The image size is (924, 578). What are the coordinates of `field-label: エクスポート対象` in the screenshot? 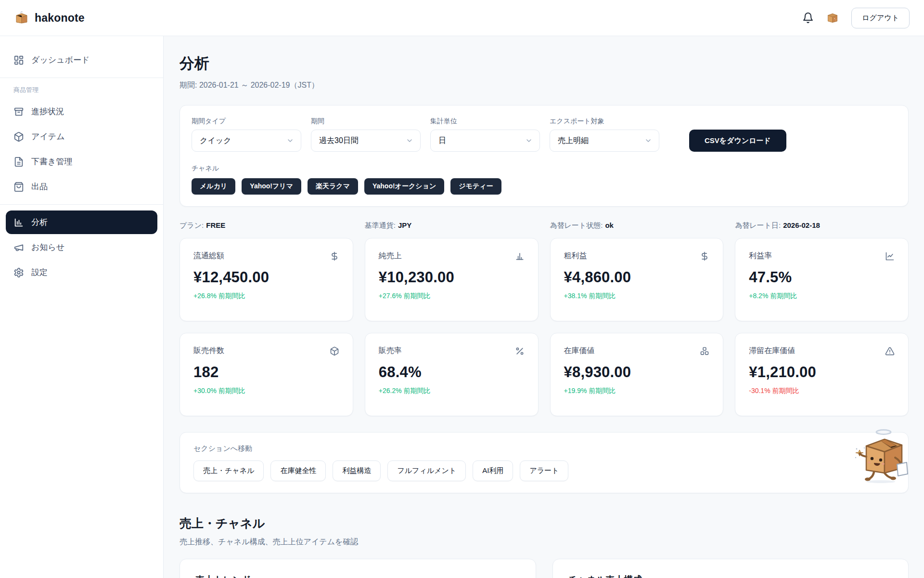 It's located at (604, 121).